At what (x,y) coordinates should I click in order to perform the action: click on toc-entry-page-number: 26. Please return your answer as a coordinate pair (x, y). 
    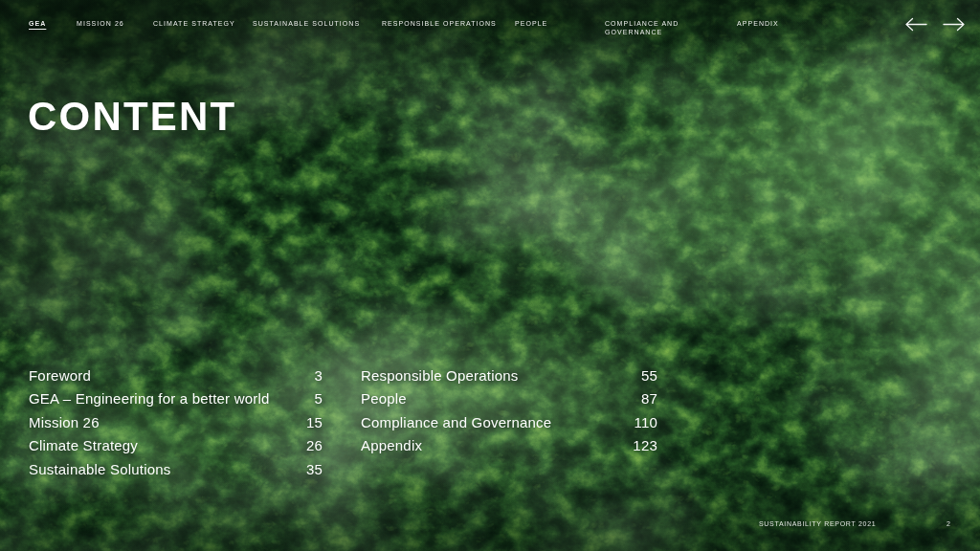
    Looking at the image, I should click on (314, 446).